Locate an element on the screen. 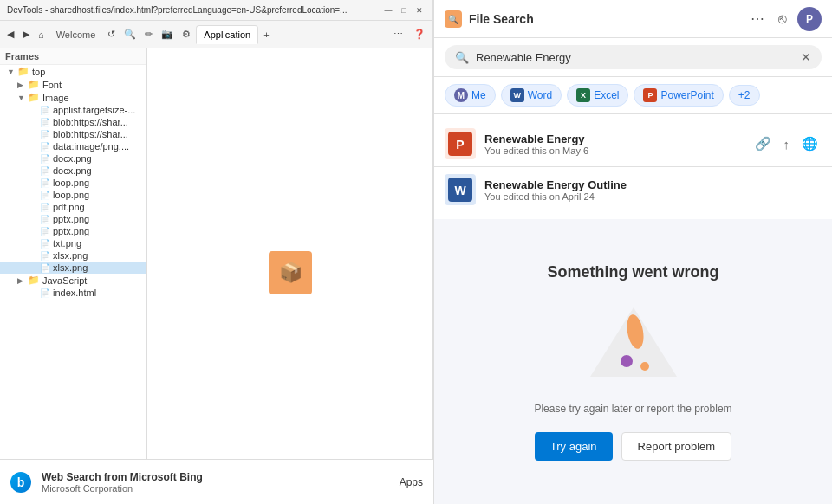 This screenshot has width=832, height=504. try-again-button: Try again is located at coordinates (574, 447).